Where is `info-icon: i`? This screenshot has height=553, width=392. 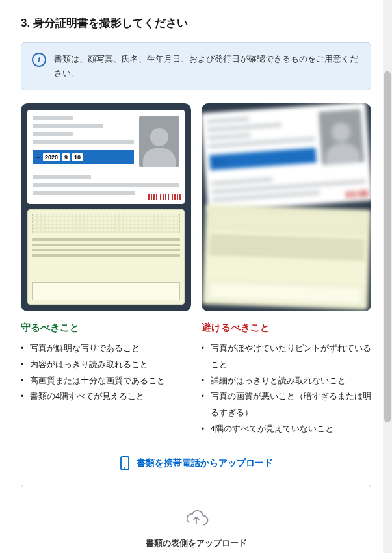 info-icon: i is located at coordinates (39, 60).